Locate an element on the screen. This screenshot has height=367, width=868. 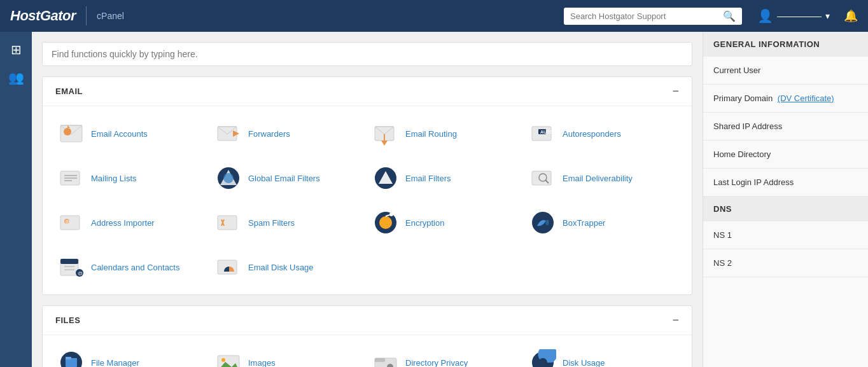
directory-privacy-item: Directory Privacy is located at coordinates (445, 356).